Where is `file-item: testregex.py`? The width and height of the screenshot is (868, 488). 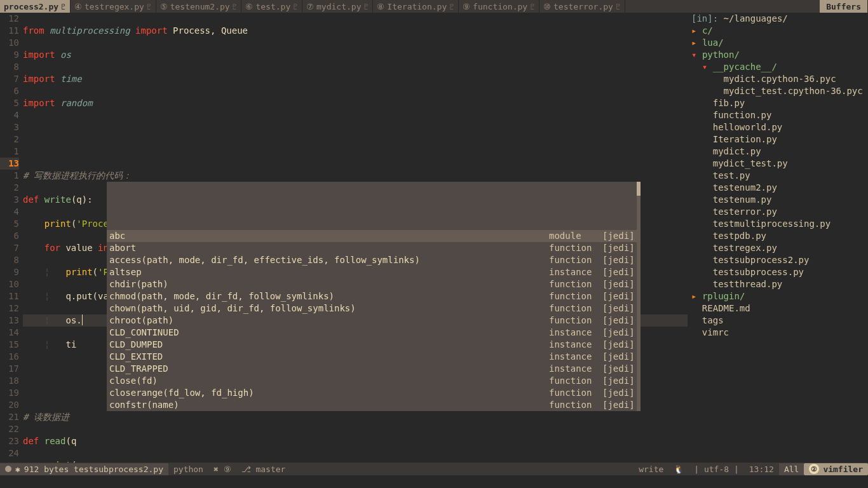
file-item: testregex.py is located at coordinates (780, 248).